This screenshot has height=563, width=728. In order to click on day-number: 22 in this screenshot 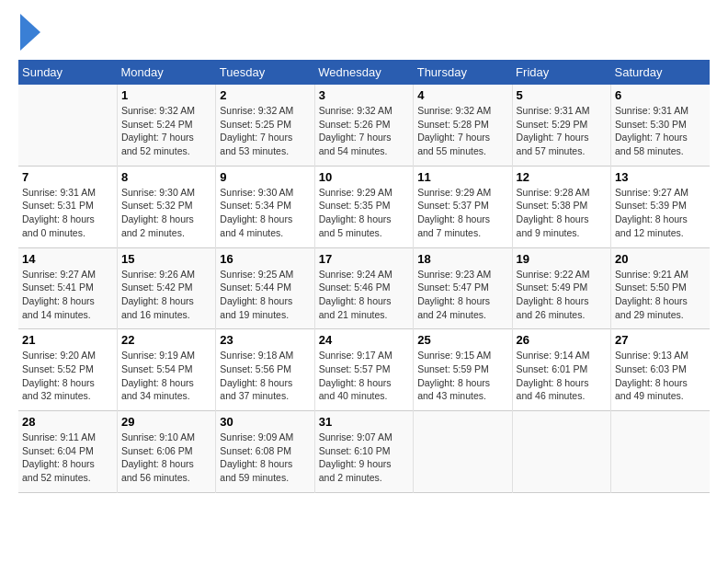, I will do `click(166, 340)`.